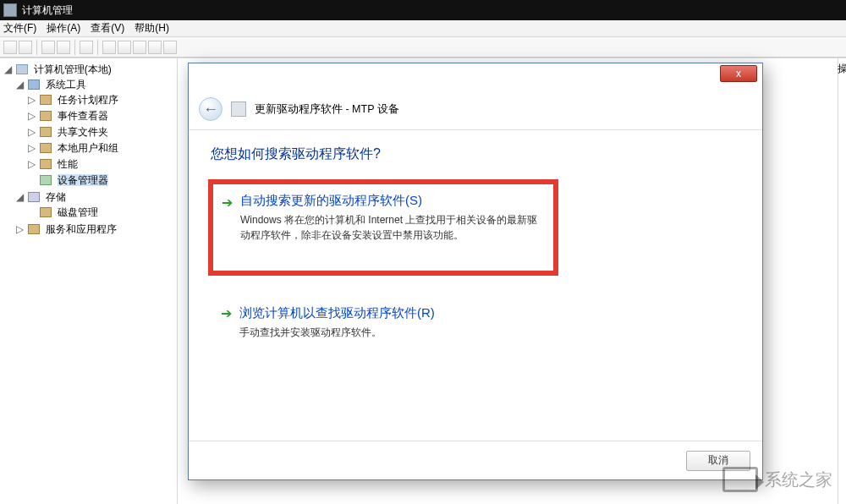 Image resolution: width=846 pixels, height=504 pixels. What do you see at coordinates (73, 69) in the screenshot?
I see `tree-root-label: 计算机管理(本地)` at bounding box center [73, 69].